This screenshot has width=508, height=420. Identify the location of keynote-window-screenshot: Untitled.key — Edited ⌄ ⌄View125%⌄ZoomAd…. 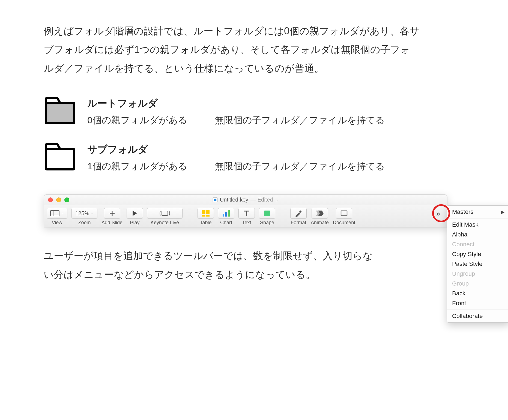
(246, 211).